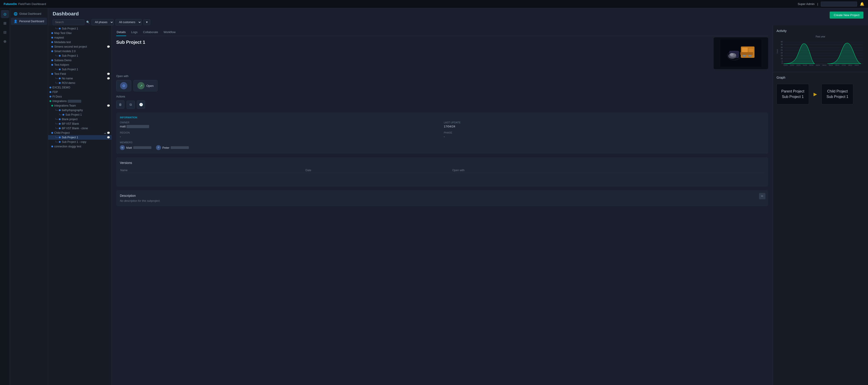 This screenshot has height=385, width=868. Describe the element at coordinates (131, 105) in the screenshot. I see `copy-action-button: ⧉` at that location.